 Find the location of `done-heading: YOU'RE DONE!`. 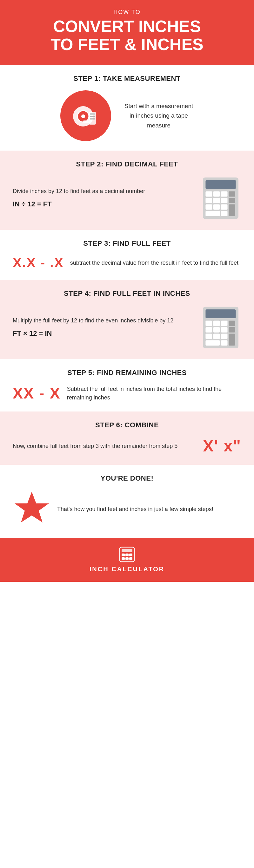

done-heading: YOU'RE DONE! is located at coordinates (127, 478).